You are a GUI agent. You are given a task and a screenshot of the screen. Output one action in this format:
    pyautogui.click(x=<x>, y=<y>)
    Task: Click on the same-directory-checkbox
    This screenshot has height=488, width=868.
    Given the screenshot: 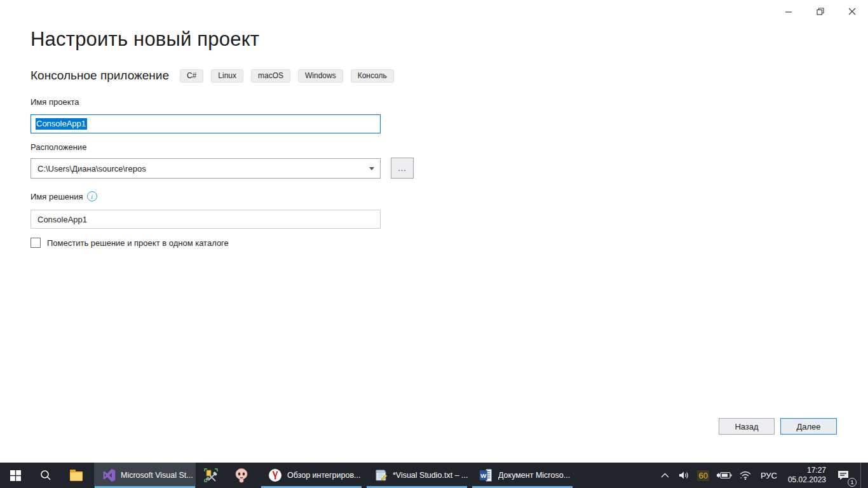 What is the action you would take?
    pyautogui.click(x=36, y=243)
    